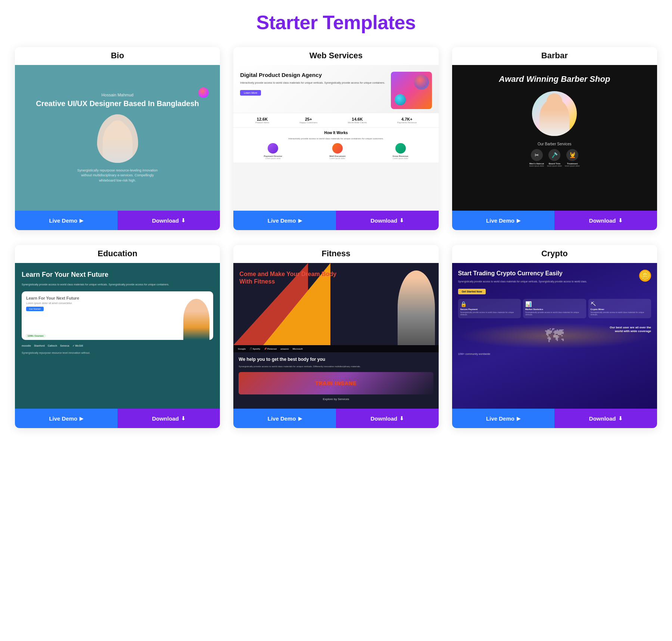  Describe the element at coordinates (117, 56) in the screenshot. I see `bio-card-title: Bio` at that location.